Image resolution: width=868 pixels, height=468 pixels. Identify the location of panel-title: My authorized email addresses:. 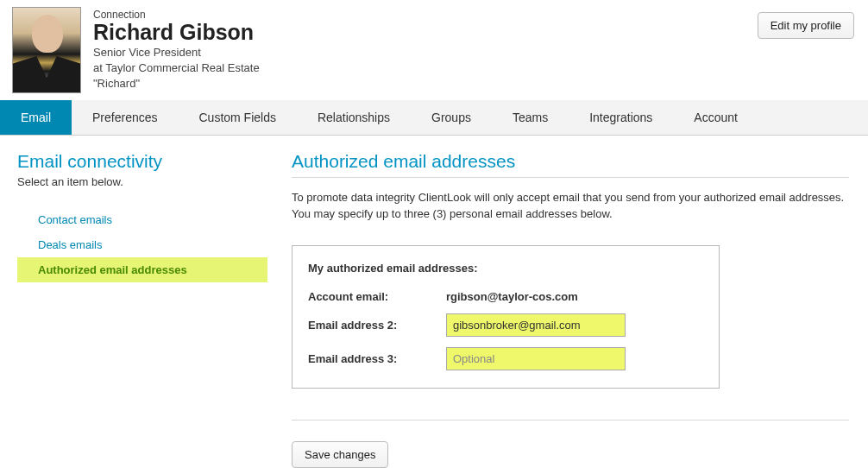
(506, 268).